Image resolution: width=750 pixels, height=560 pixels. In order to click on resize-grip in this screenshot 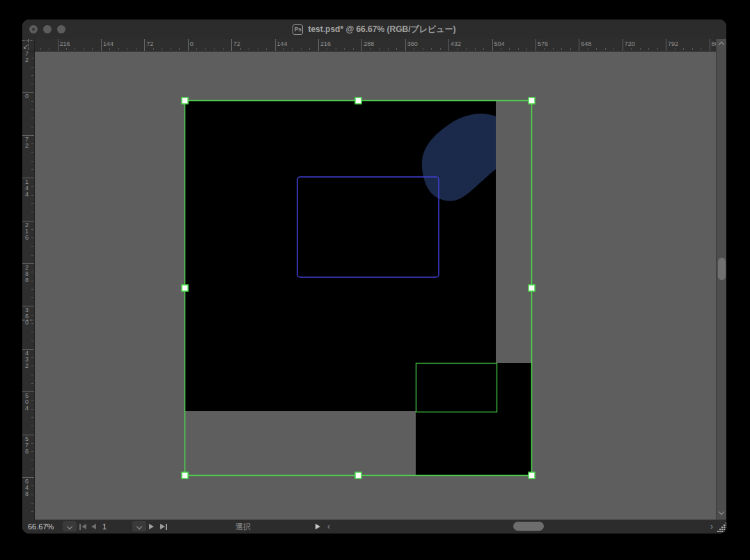, I will do `click(721, 527)`.